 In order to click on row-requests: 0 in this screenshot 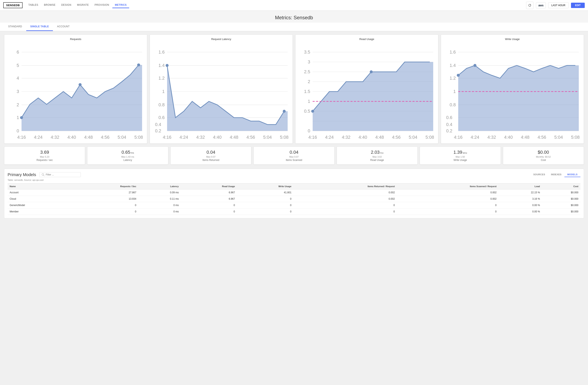, I will do `click(105, 212)`.